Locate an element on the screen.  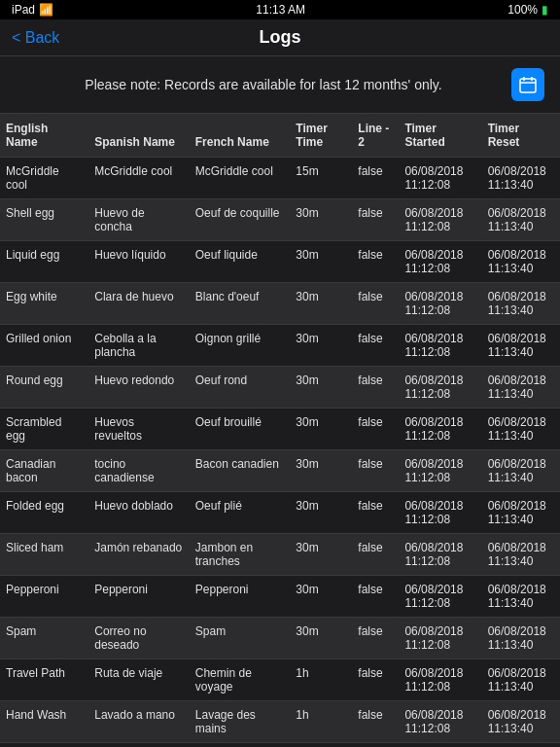
cell-spanish: Panqueques is located at coordinates (139, 745).